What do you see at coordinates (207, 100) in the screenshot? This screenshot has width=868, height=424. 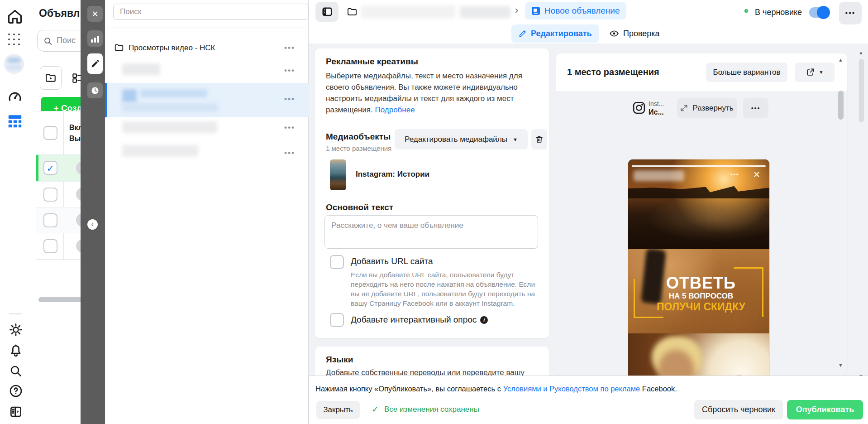 I see `tree-item-selected: •••` at bounding box center [207, 100].